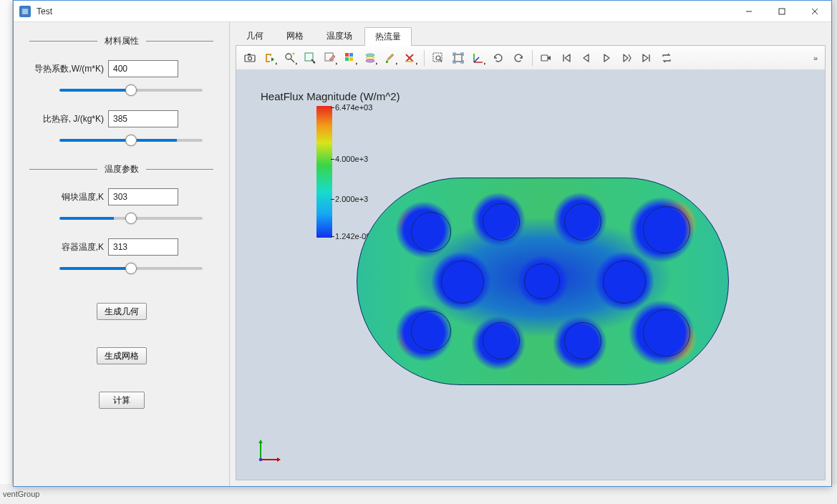  What do you see at coordinates (122, 356) in the screenshot?
I see `generate-mesh-button: 生成网格` at bounding box center [122, 356].